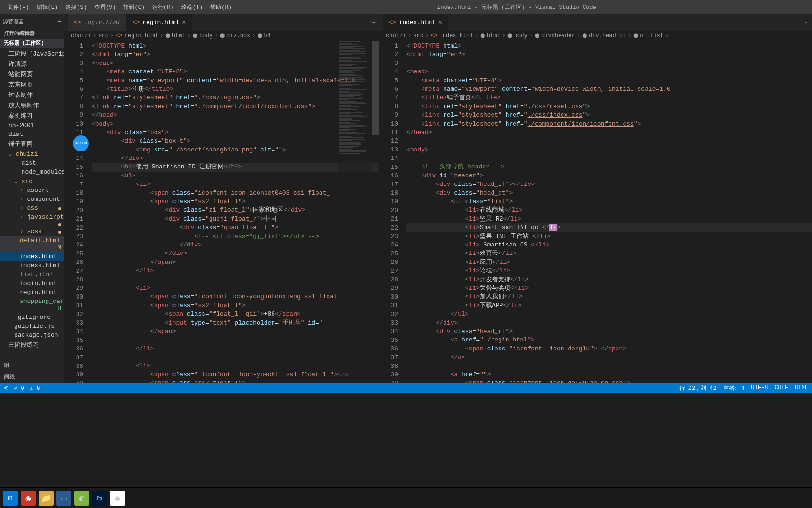 The width and height of the screenshot is (812, 508). What do you see at coordinates (32, 54) in the screenshot?
I see `folder-item: 二阶段（JavaScript）` at bounding box center [32, 54].